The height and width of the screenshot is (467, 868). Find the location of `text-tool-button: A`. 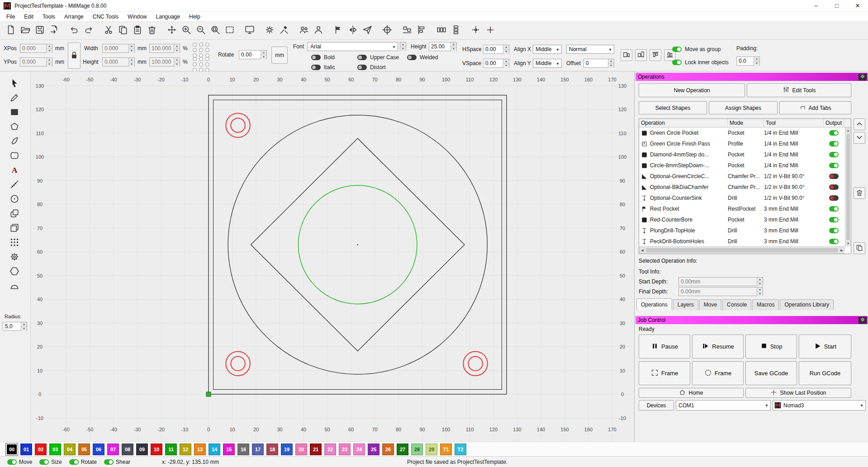

text-tool-button: A is located at coordinates (14, 170).